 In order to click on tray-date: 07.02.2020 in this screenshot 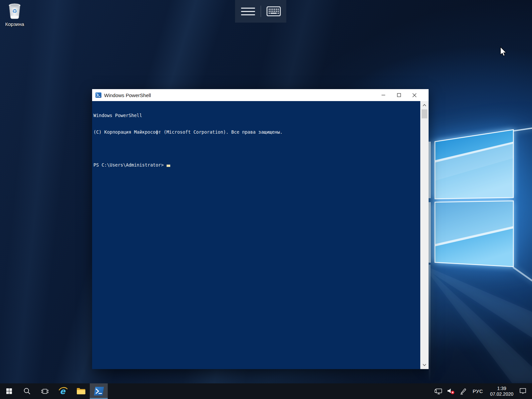, I will do `click(502, 394)`.